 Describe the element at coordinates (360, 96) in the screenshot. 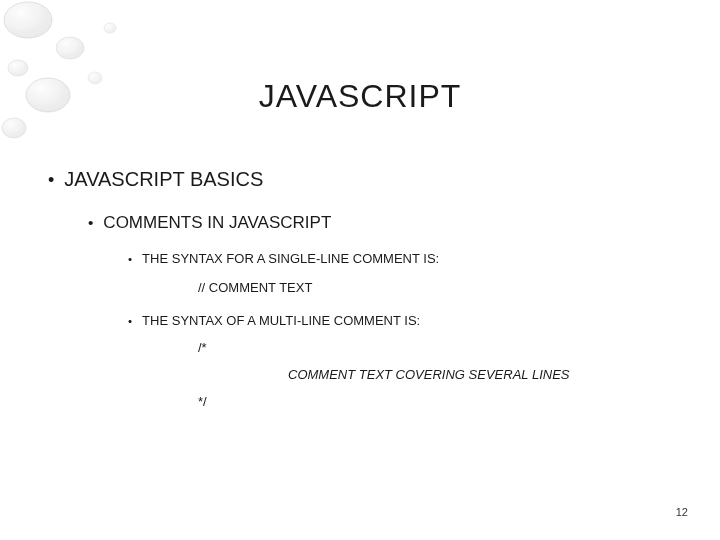

I see `slide-title: JAVASCRIPT` at that location.